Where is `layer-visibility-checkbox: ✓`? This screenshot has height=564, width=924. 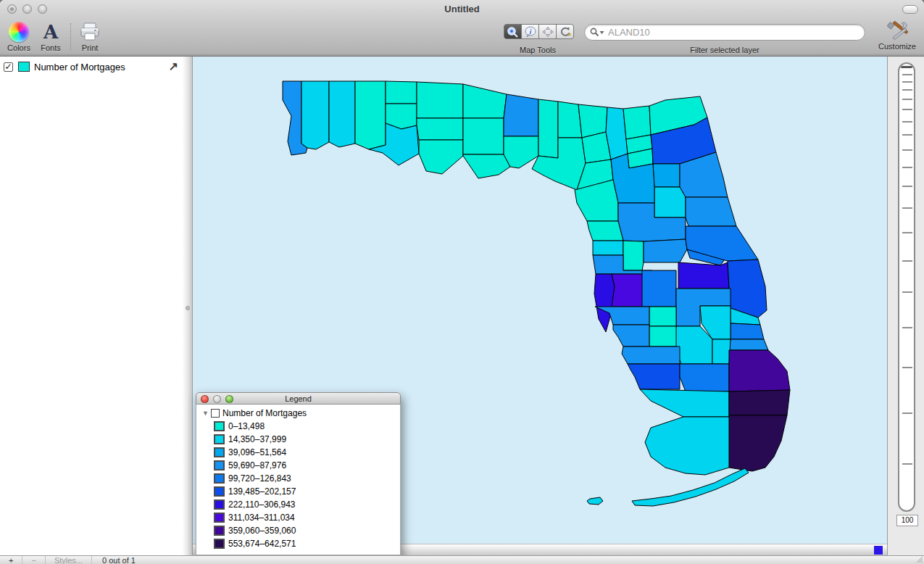
layer-visibility-checkbox: ✓ is located at coordinates (9, 67).